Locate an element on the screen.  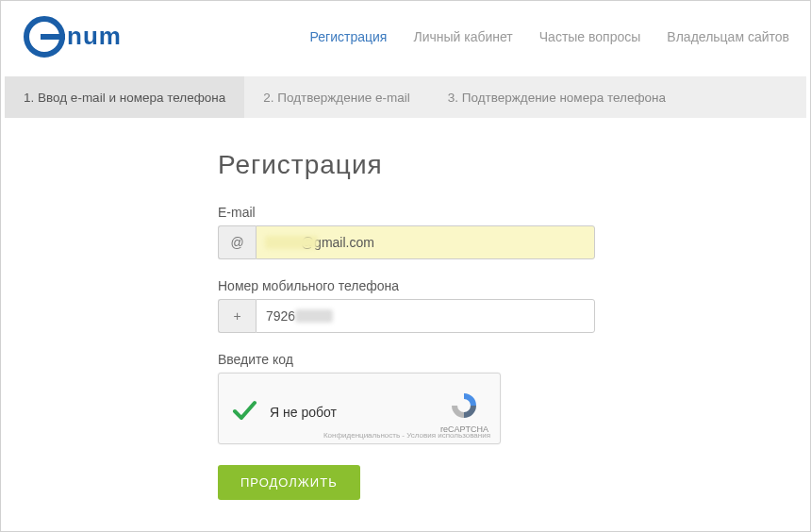
email-prefix: @ is located at coordinates (237, 242).